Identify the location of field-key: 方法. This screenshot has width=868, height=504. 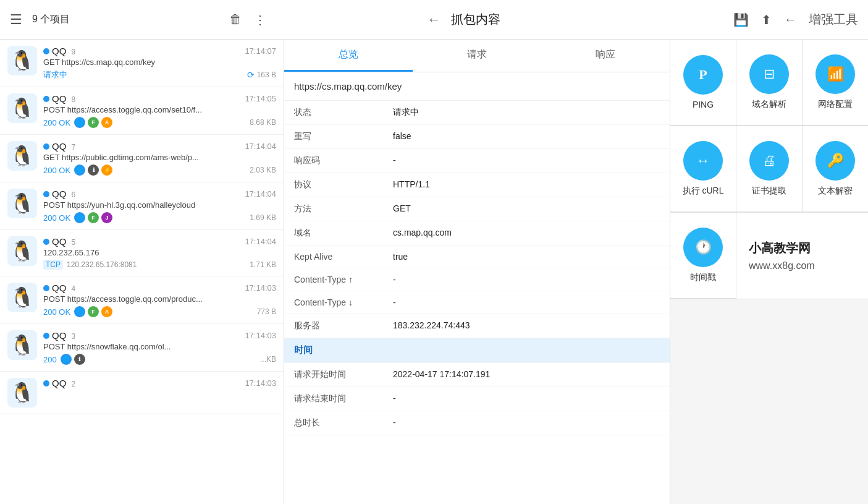
(343, 209).